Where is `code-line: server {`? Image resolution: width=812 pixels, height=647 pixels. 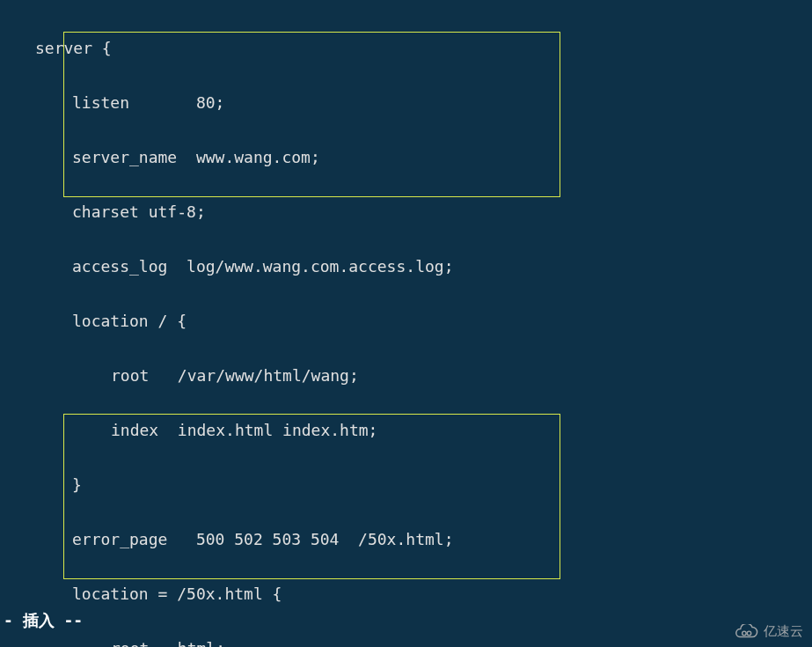
code-line: server { is located at coordinates (406, 48).